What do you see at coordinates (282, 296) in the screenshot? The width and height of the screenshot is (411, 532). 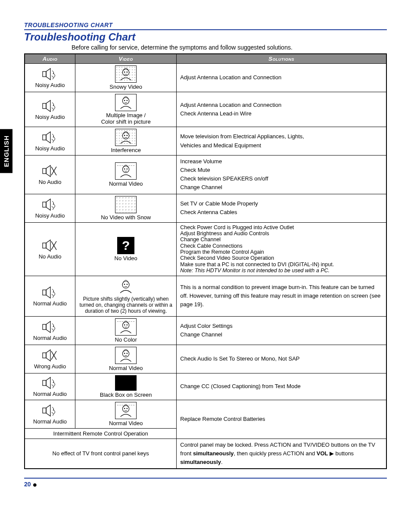 I see `solution-cell: This is a normal condition to prevent im…` at bounding box center [282, 296].